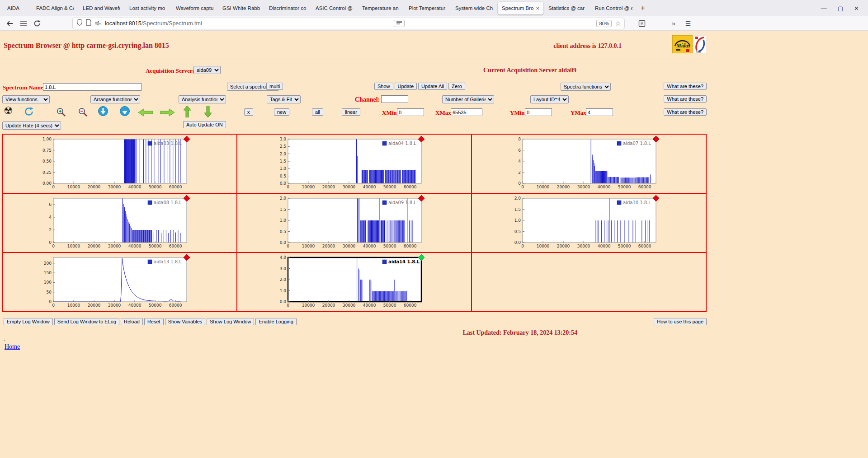 This screenshot has height=458, width=868. Describe the element at coordinates (275, 86) in the screenshot. I see `multi-button: multi` at that location.